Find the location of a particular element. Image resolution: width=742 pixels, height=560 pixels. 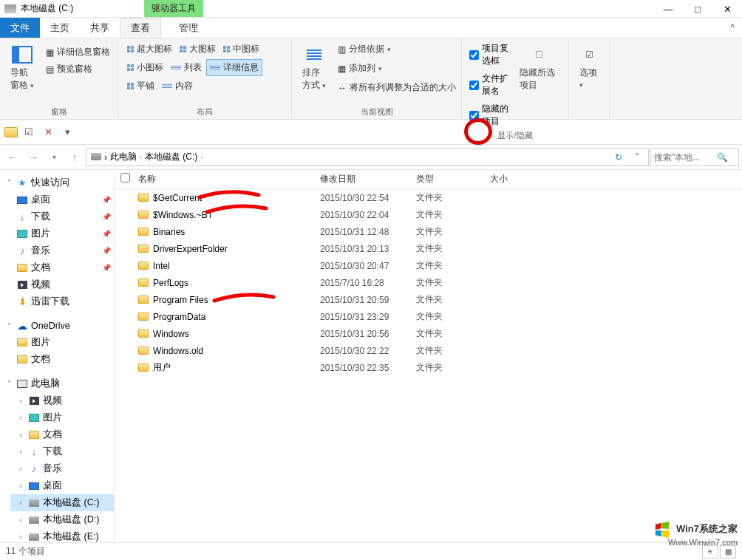

tree-drive-d: ›本地磁盘 (D:) is located at coordinates (62, 520).